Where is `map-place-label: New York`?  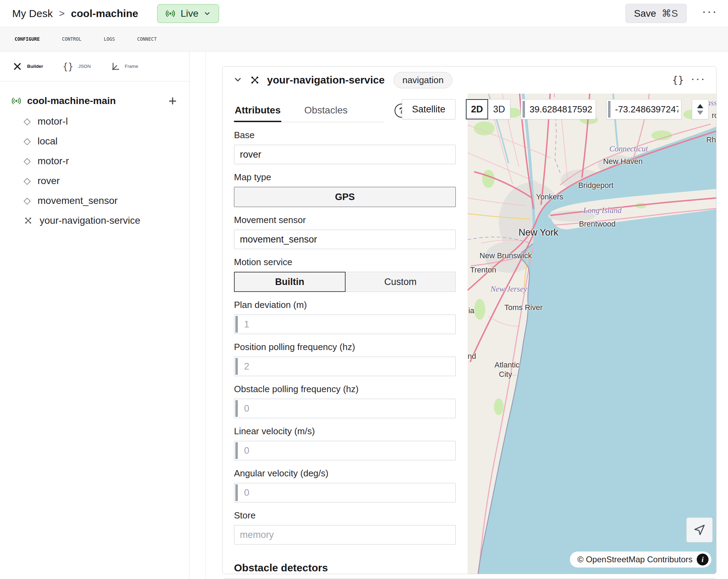 map-place-label: New York is located at coordinates (539, 232).